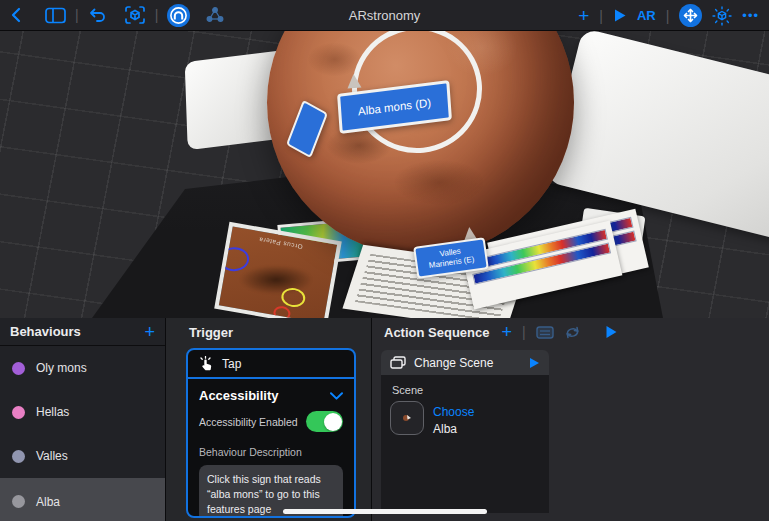 The image size is (769, 521). What do you see at coordinates (506, 332) in the screenshot?
I see `add-action-button: +` at bounding box center [506, 332].